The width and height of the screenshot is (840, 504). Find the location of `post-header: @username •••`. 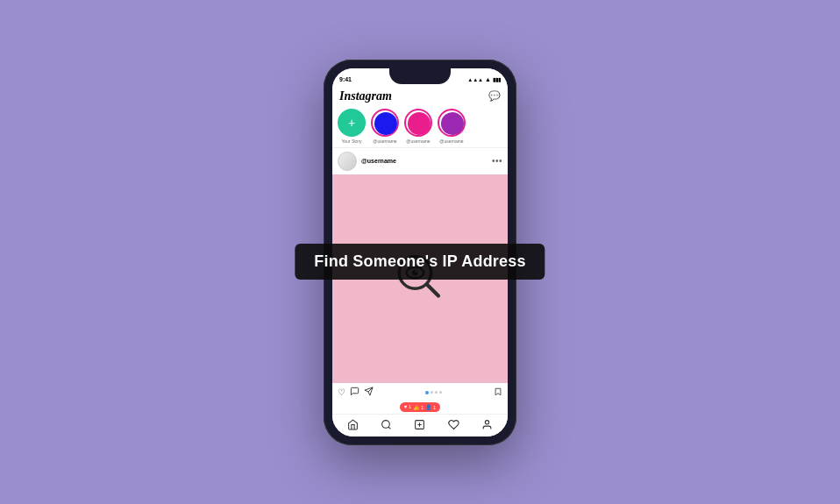

post-header: @username ••• is located at coordinates (420, 161).